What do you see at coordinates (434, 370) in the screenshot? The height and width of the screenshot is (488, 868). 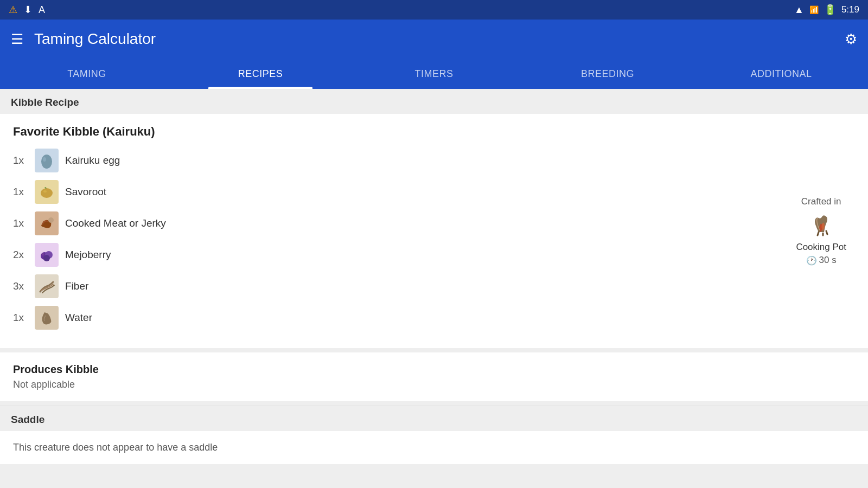 I see `produces-title: Produces Kibble` at bounding box center [434, 370].